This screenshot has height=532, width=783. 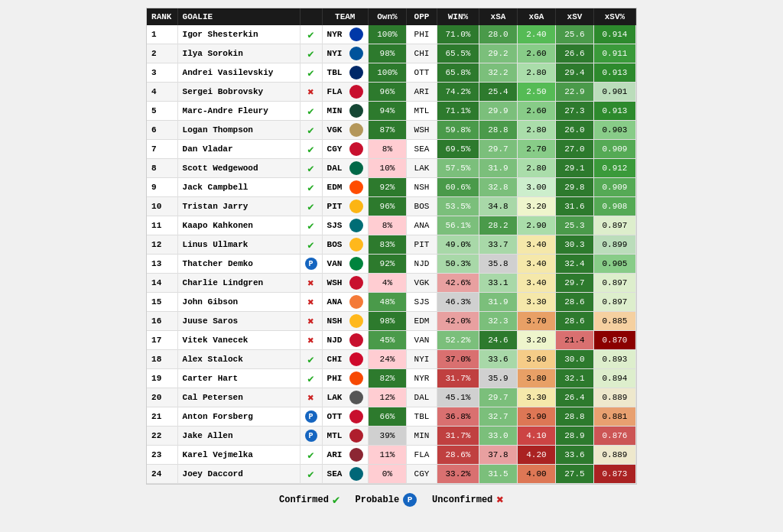 I want to click on xsv-cell: 33.6, so click(x=574, y=456).